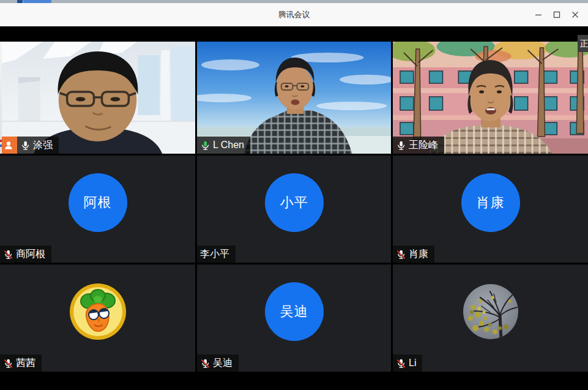 The height and width of the screenshot is (390, 588). What do you see at coordinates (98, 203) in the screenshot?
I see `avatar-initials: 阿根` at bounding box center [98, 203].